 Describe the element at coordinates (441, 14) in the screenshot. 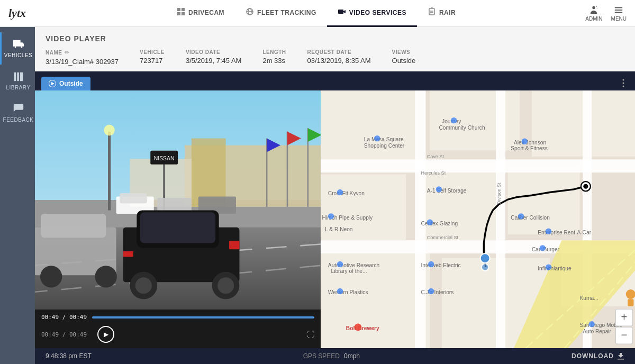

I see `nav-rair: RAIR` at that location.